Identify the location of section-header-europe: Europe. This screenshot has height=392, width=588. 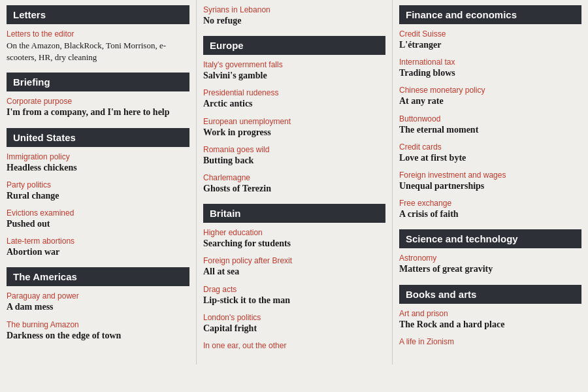
(294, 46).